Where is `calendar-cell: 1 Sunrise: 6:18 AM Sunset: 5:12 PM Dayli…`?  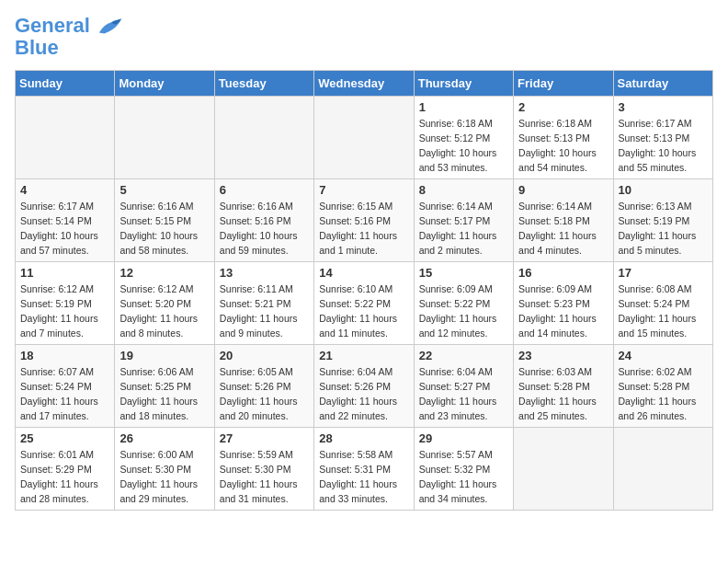
calendar-cell: 1 Sunrise: 6:18 AM Sunset: 5:12 PM Dayli… is located at coordinates (463, 138).